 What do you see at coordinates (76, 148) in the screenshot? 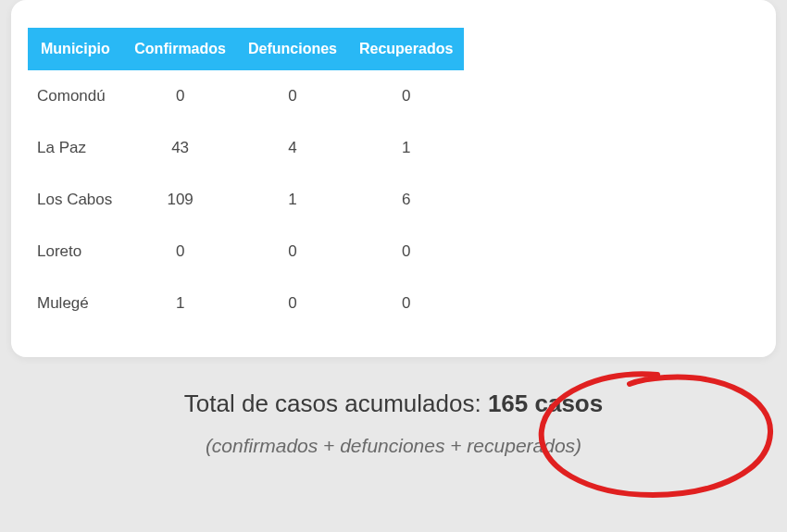
I see `cell-municipio: La Paz` at bounding box center [76, 148].